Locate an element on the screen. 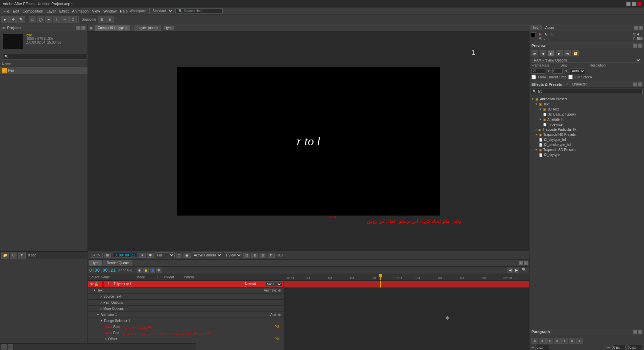 The height and width of the screenshot is (350, 644). menu-file: File is located at coordinates (6, 11).